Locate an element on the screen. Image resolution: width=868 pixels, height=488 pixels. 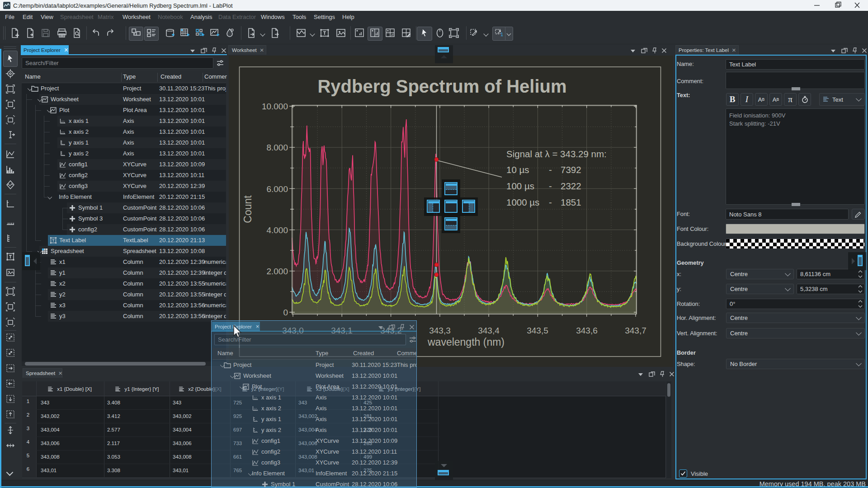
svg-text: 343,4 is located at coordinates (489, 331).